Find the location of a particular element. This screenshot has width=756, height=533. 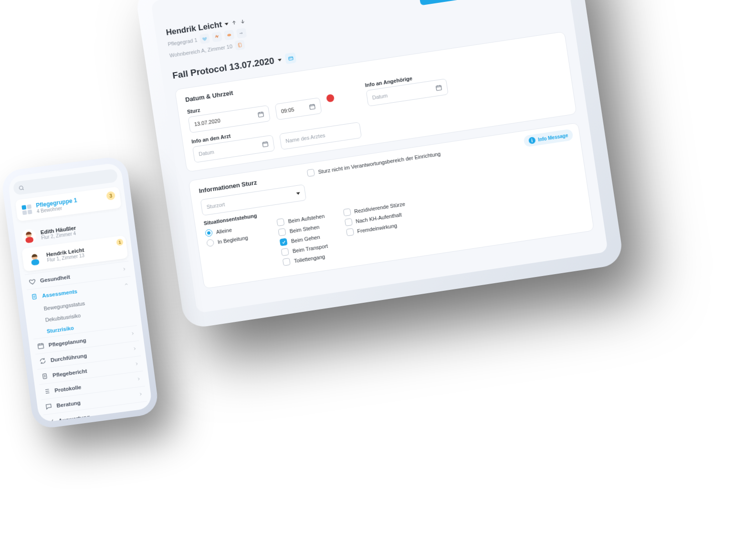

sidebar-item-label: Pflegeplanung is located at coordinates (67, 342).